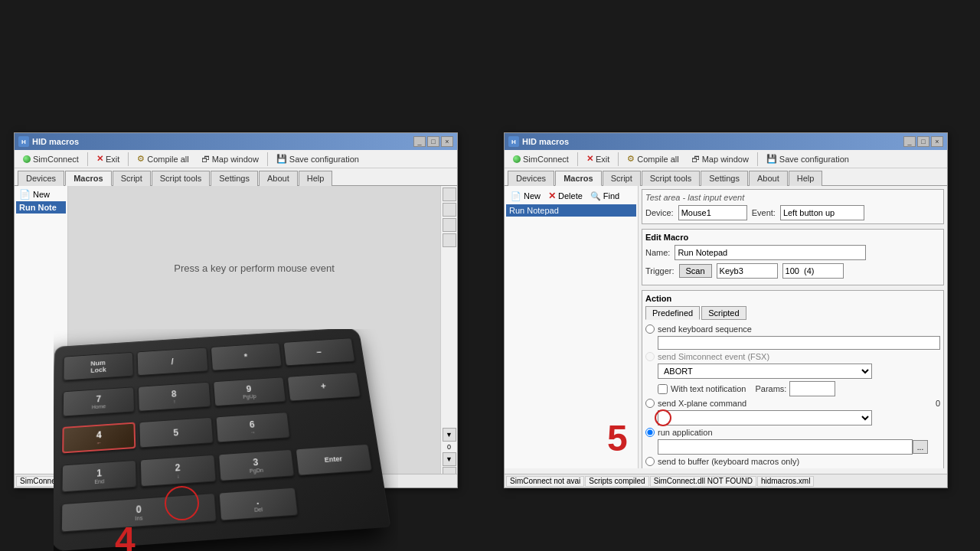 This screenshot has height=551, width=980. What do you see at coordinates (178, 471) in the screenshot?
I see `key-2: 2↓` at bounding box center [178, 471].